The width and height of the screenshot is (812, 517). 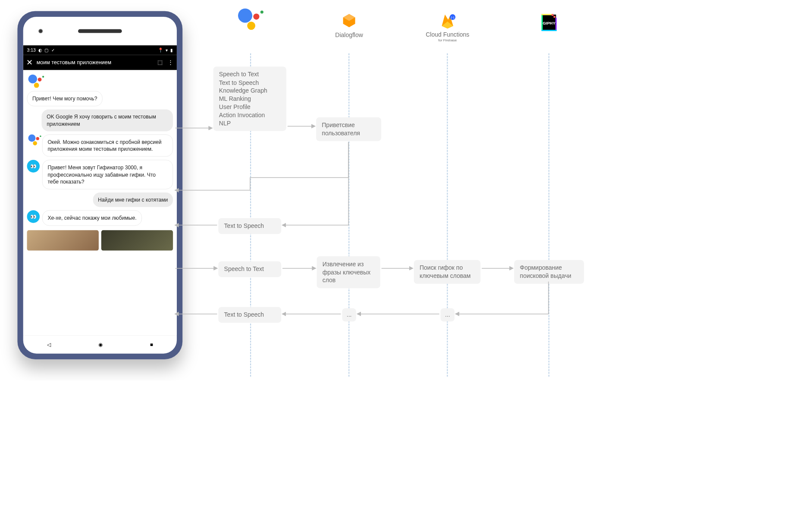 I want to click on recents-icon: ■, so click(x=152, y=345).